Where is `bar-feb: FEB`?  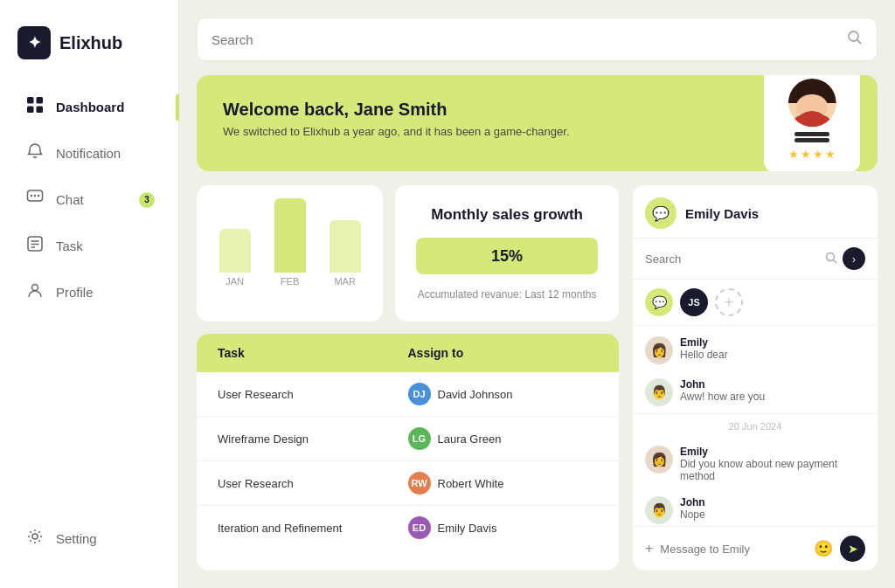
bar-feb: FEB is located at coordinates (290, 243).